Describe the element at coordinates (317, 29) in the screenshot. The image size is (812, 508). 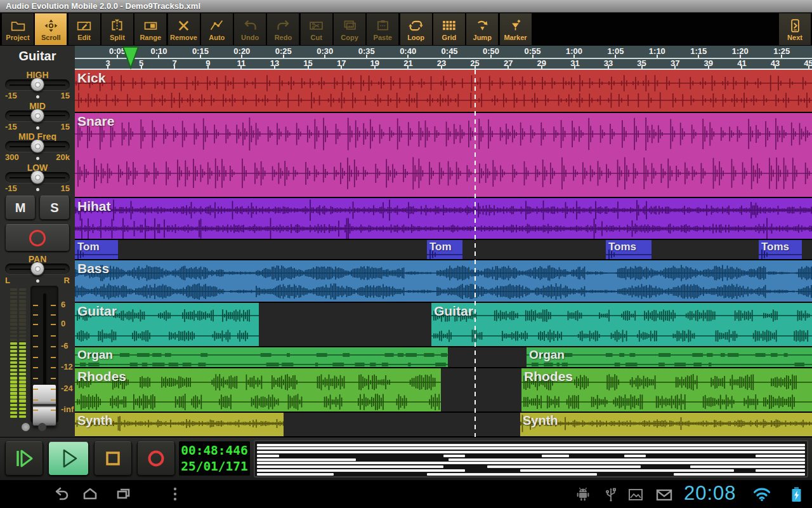
I see `cut-button: Cut` at that location.